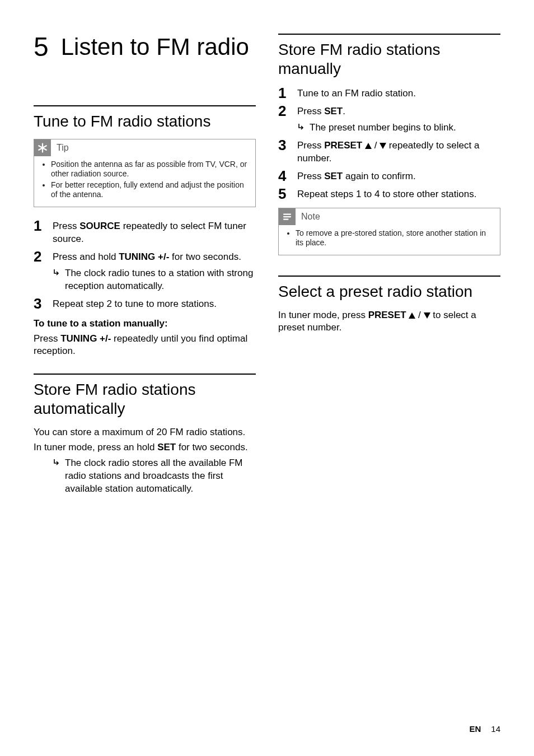 This screenshot has width=534, height=756. Describe the element at coordinates (154, 304) in the screenshot. I see `step-text: Repeat step 2 to tune to more stations.` at that location.